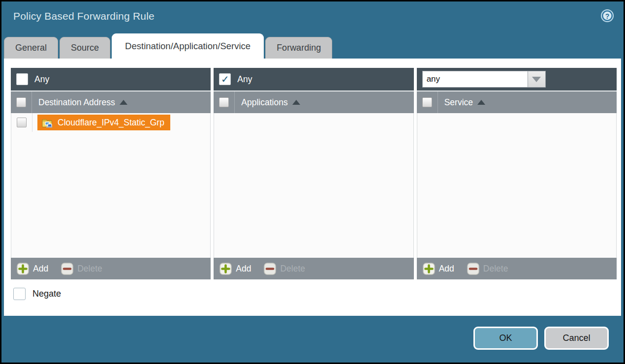 The width and height of the screenshot is (625, 364). What do you see at coordinates (42, 80) in the screenshot?
I see `destination-any-label: Any` at bounding box center [42, 80].